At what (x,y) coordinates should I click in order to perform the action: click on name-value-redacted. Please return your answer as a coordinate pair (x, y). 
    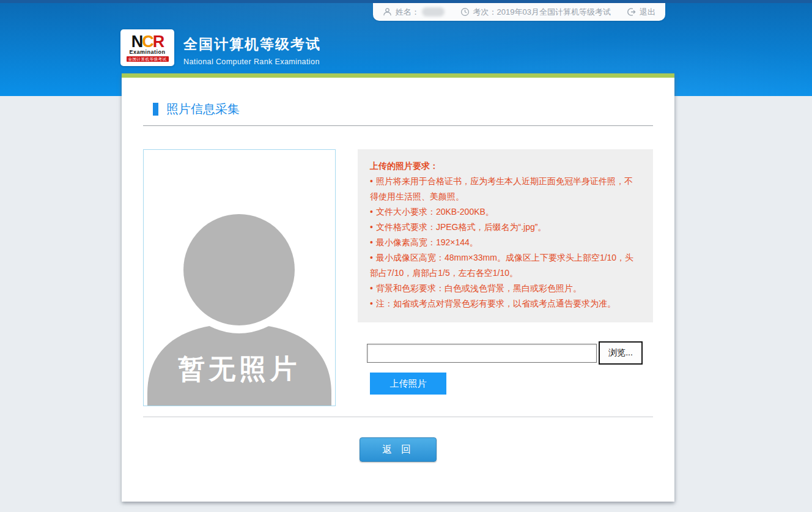
    Looking at the image, I should click on (433, 12).